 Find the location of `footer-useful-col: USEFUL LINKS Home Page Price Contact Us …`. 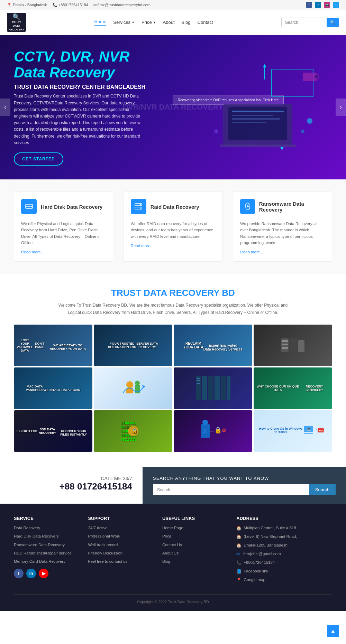

footer-useful-col: USEFUL LINKS Home Page Price Contact Us … is located at coordinates (194, 551).